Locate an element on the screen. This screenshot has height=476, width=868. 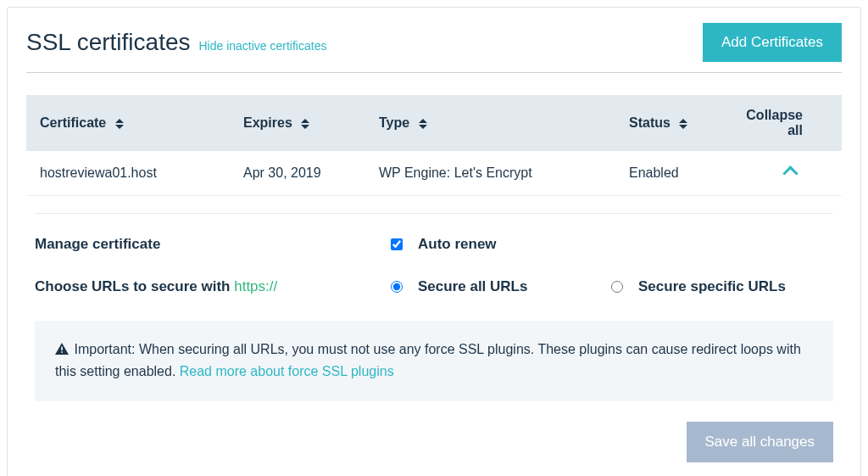
cell-certificate: hostreviewa01.host is located at coordinates (142, 173).